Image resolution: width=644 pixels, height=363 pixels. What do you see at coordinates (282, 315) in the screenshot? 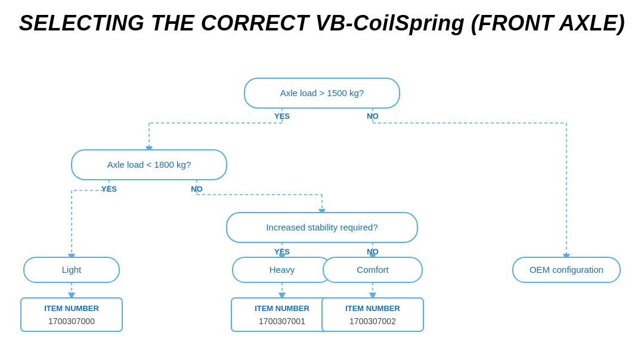
I see `item1-box` at bounding box center [282, 315].